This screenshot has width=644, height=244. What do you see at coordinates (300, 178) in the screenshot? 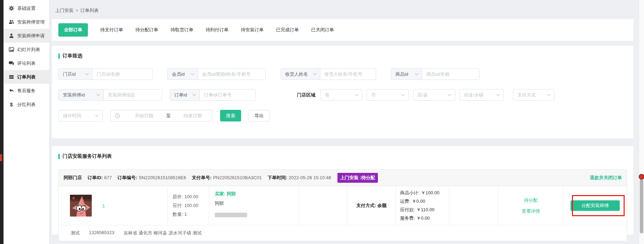
I see `order-time-field: 下单时间:2022-05-26 15:10:48` at bounding box center [300, 178].